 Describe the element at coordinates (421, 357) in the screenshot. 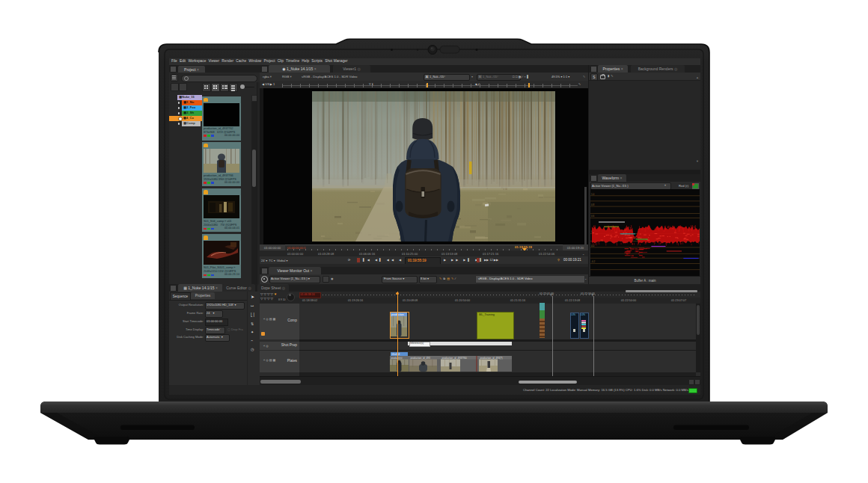

I see `svg-text: production_id_493` at that location.